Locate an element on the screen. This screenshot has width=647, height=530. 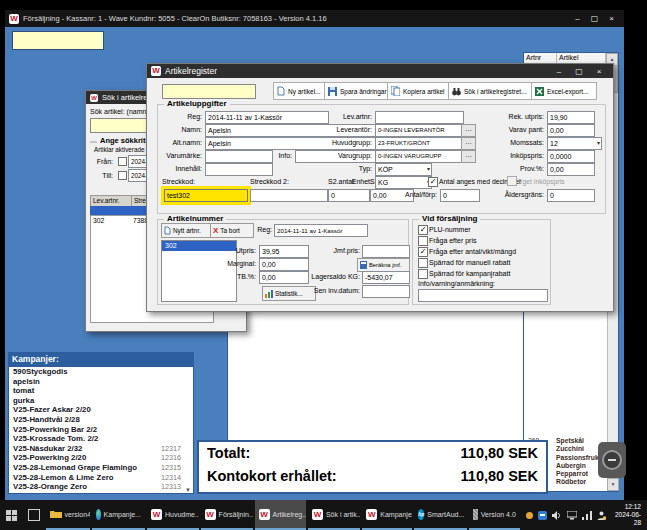
list-item: V25-Powerking Bar 2/2 is located at coordinates (101, 430).